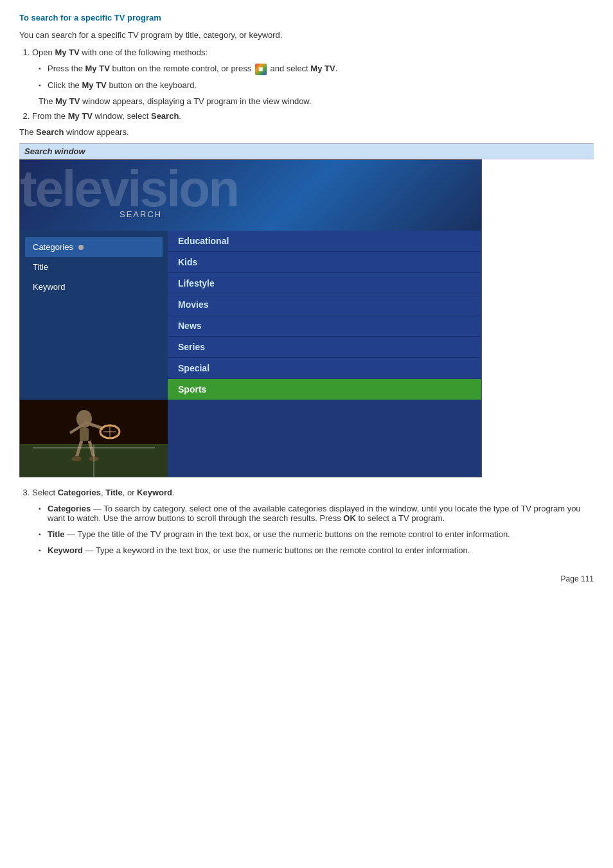  I want to click on desc-keyword: Keyword — Type a keyword in the text box…, so click(316, 550).